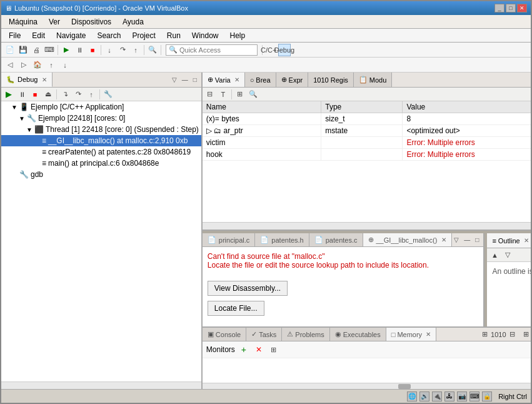 This screenshot has width=532, height=404. Describe the element at coordinates (253, 94) in the screenshot. I see `filter-btn: 🔍` at that location.